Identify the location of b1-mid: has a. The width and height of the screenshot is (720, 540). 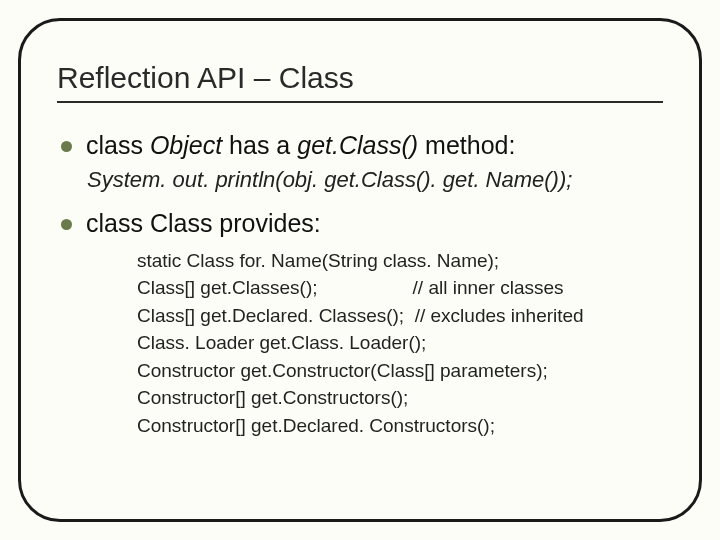
(260, 145).